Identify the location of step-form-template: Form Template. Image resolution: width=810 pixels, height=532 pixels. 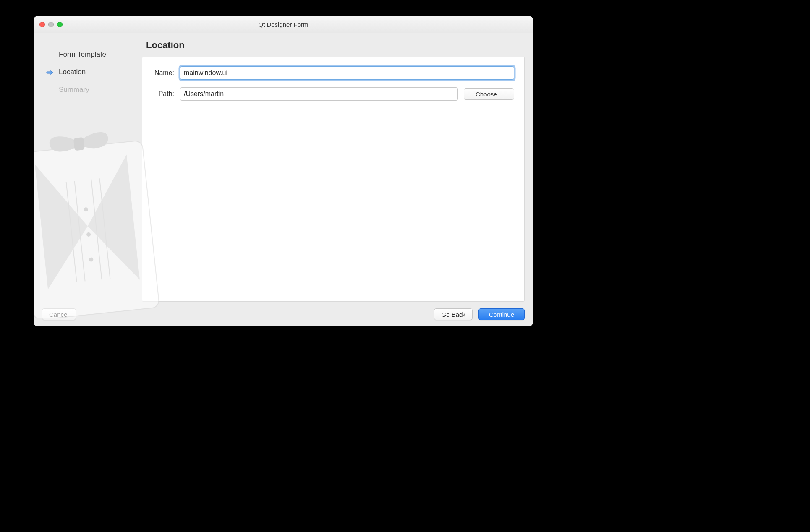
(86, 55).